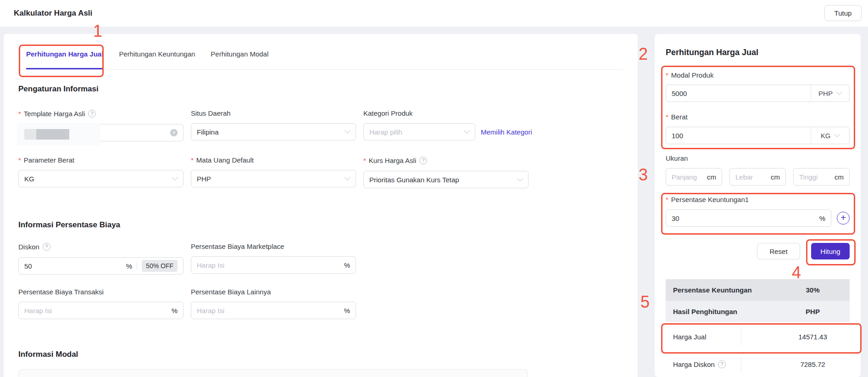  Describe the element at coordinates (643, 175) in the screenshot. I see `annotation-number-3: 3` at that location.